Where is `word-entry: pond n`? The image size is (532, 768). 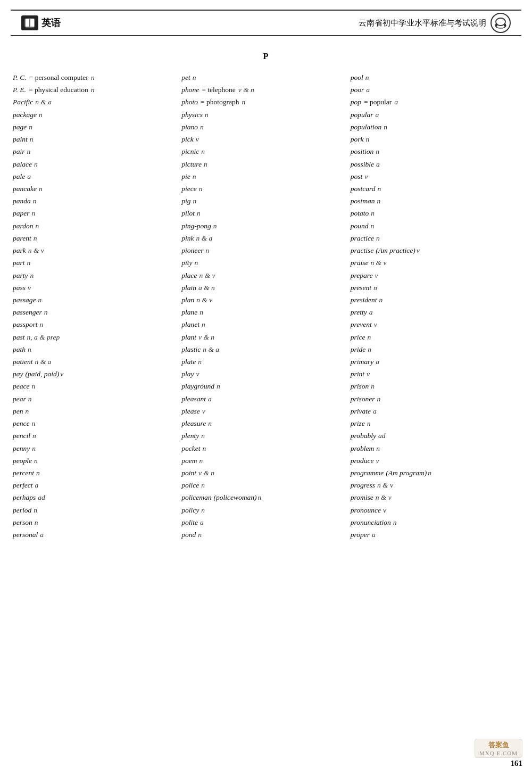 word-entry: pond n is located at coordinates (266, 534).